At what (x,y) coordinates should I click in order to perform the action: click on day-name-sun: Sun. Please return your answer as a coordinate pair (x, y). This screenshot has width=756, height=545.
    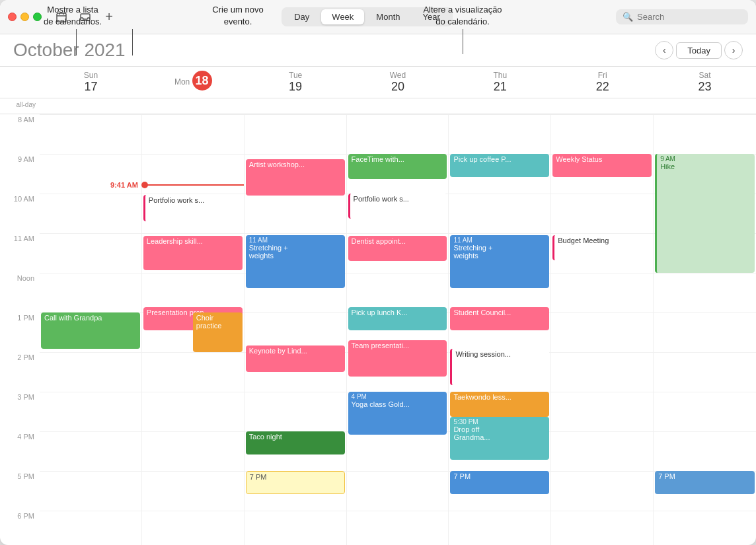
    Looking at the image, I should click on (91, 75).